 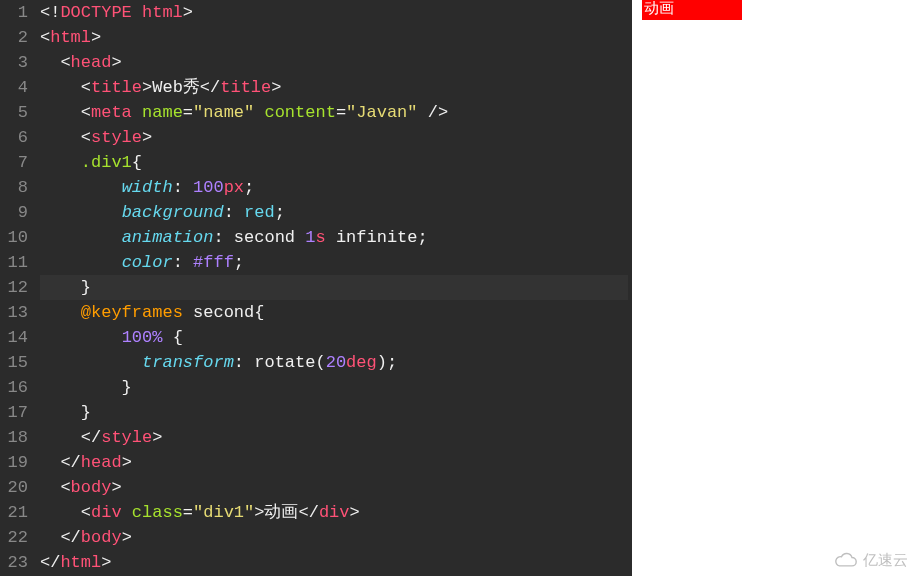 What do you see at coordinates (334, 562) in the screenshot?
I see `code-line: </html>` at bounding box center [334, 562].